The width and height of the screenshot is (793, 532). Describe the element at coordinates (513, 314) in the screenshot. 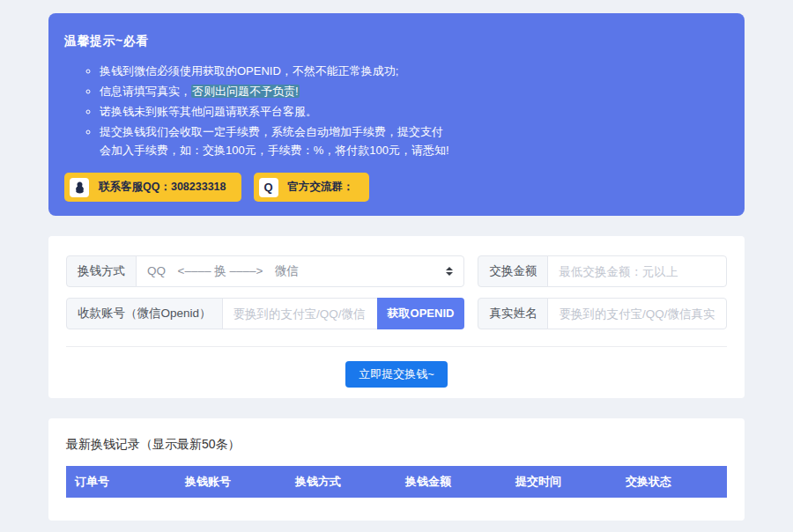

I see `name-label: 真实姓名` at that location.